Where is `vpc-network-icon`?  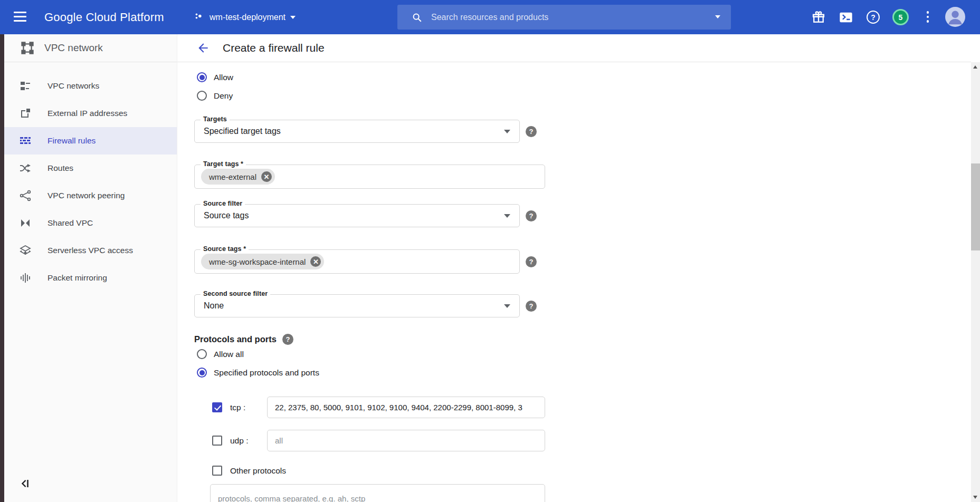
vpc-network-icon is located at coordinates (27, 48).